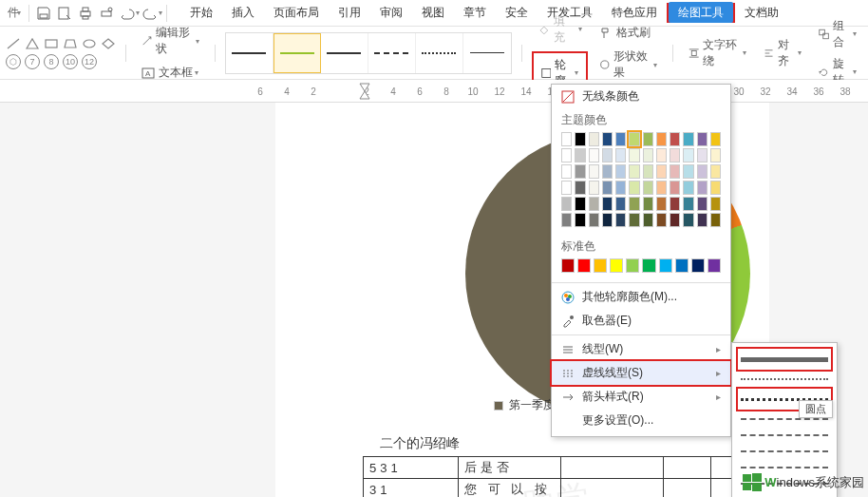  What do you see at coordinates (434, 91) in the screenshot?
I see `ruler: 6422468101214161820222426283032343638` at bounding box center [434, 91].